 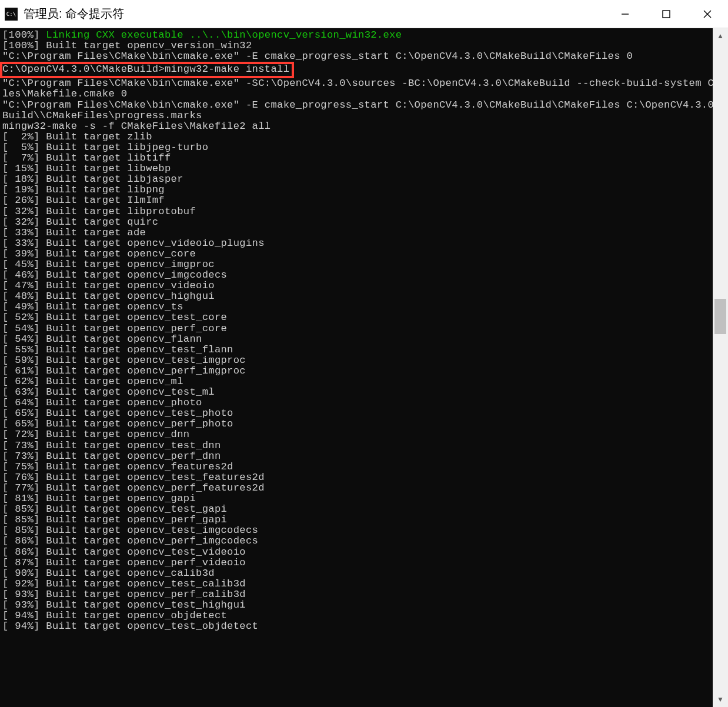 I want to click on build-target-line: [ 85%] Built target opencv_perf_gapi, so click(x=358, y=520).